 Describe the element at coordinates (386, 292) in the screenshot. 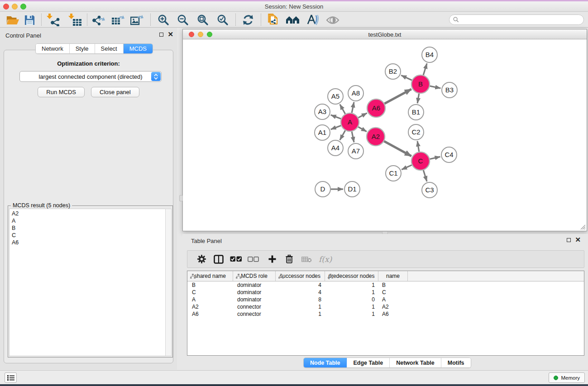

I see `table-row: Cdominator41C` at that location.